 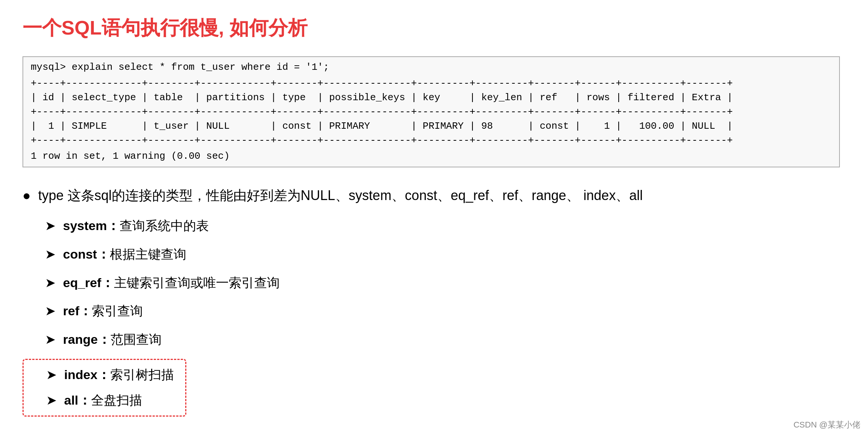 I want to click on highlighted-item-1: ➤ all：全盘扫描, so click(x=110, y=400).